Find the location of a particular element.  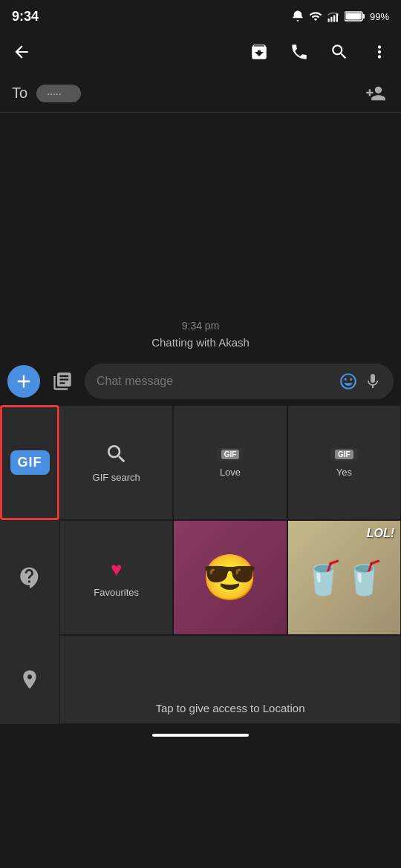

app-bar is located at coordinates (200, 52).